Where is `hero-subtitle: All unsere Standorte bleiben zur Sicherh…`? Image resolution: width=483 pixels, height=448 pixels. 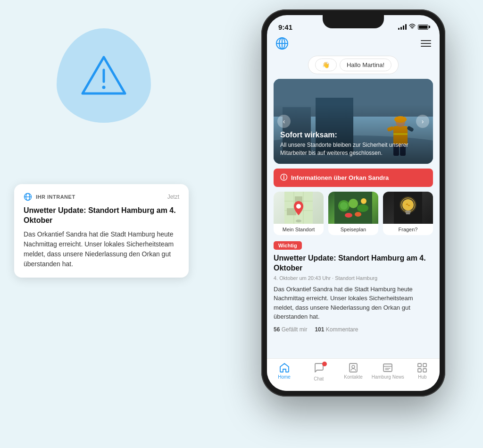
hero-subtitle: All unsere Standorte bleiben zur Sicherh… is located at coordinates (353, 149).